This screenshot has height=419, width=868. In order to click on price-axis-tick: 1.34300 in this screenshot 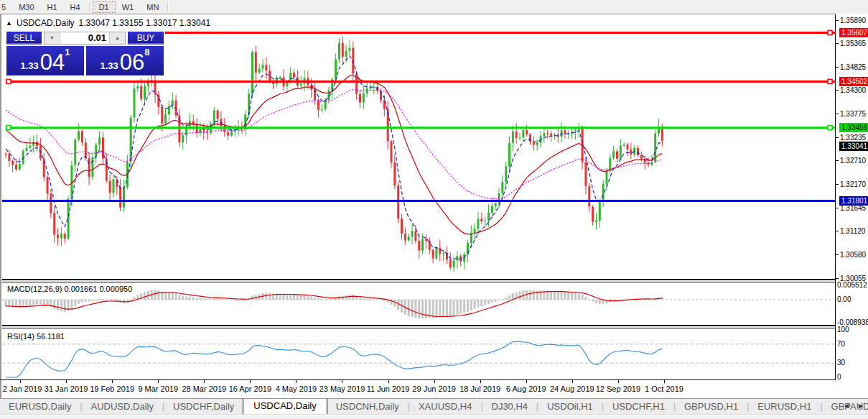, I will do `click(851, 91)`.